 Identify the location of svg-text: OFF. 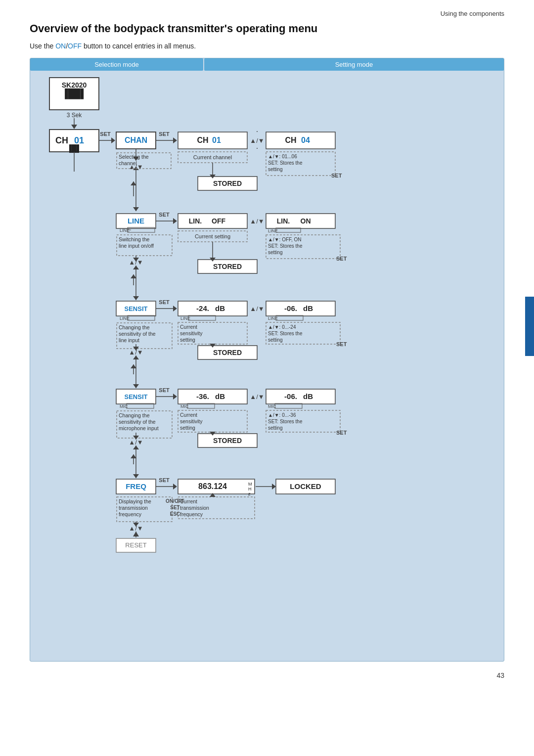
(219, 221).